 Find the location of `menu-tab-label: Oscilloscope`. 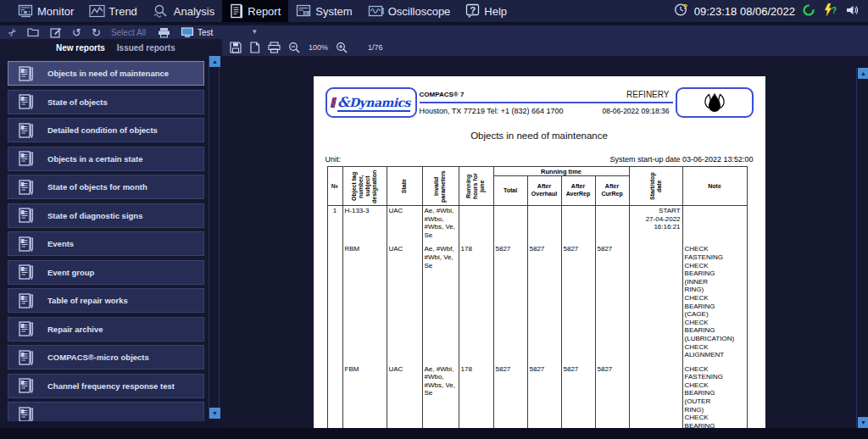

menu-tab-label: Oscilloscope is located at coordinates (420, 12).